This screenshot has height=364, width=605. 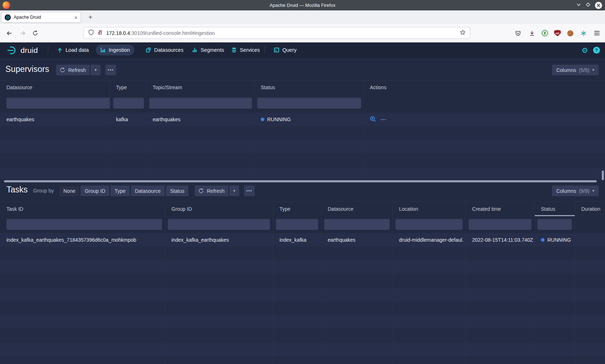 I want to click on tab-bar: Apache Druid × +, so click(x=302, y=17).